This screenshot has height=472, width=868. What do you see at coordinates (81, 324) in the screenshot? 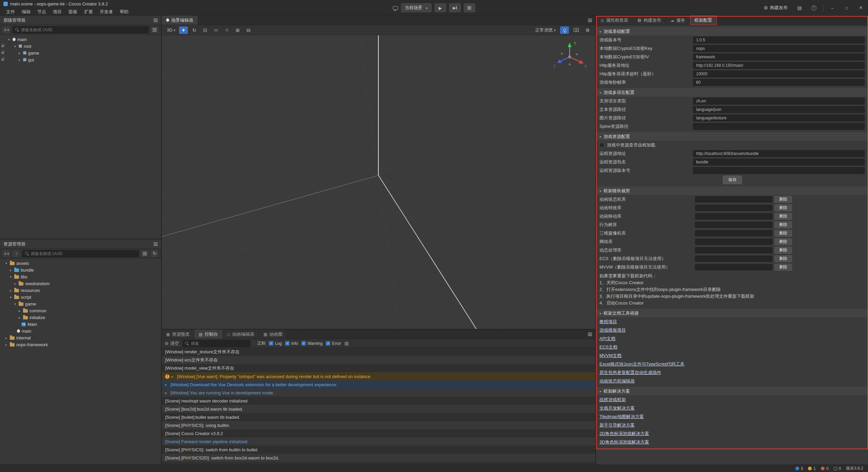
I see `asset-item: Main` at bounding box center [81, 324].